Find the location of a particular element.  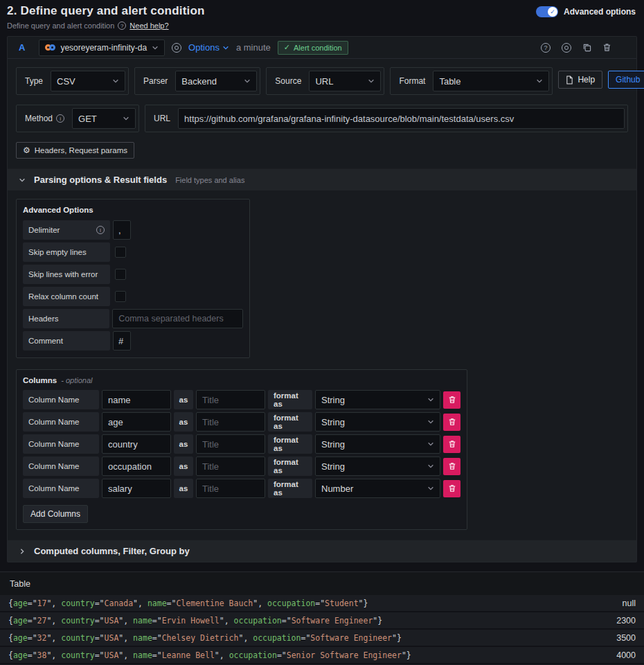

datasource-name: yesoreyeram-infinity-da is located at coordinates (104, 48).